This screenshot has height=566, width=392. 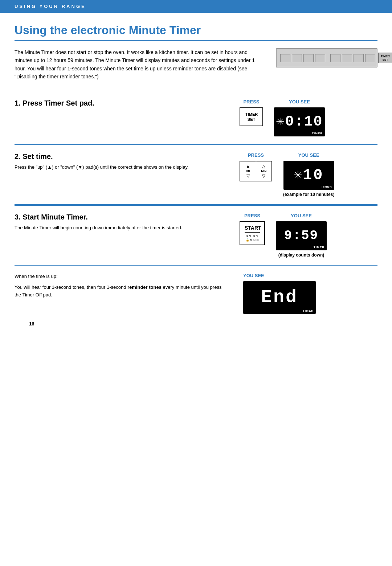 What do you see at coordinates (248, 171) in the screenshot?
I see `hr-arrows-col: ▲ HR ▽` at bounding box center [248, 171].